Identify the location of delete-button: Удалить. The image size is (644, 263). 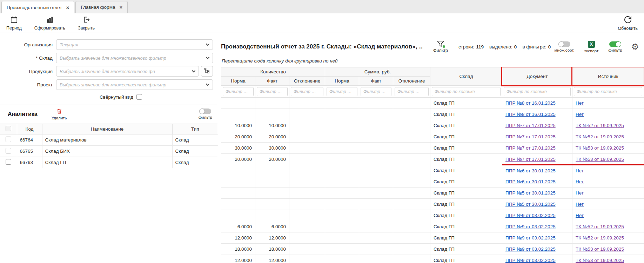
(59, 114).